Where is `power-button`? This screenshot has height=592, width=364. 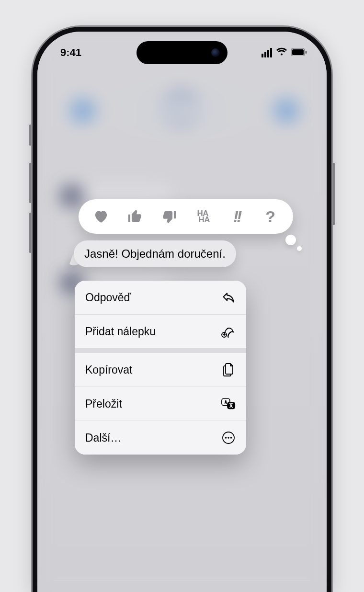 power-button is located at coordinates (333, 194).